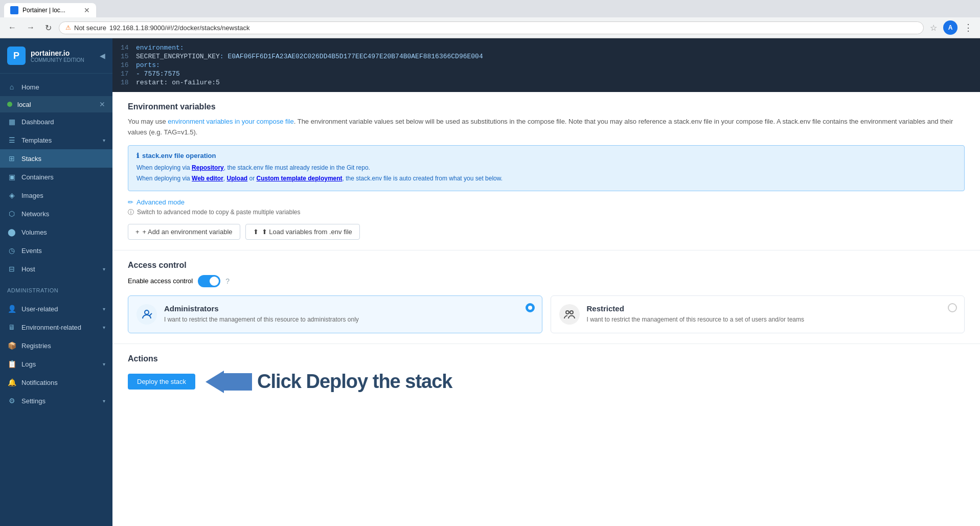 The image size is (980, 526). What do you see at coordinates (59, 140) in the screenshot?
I see `sidebar-item-label: Templates` at bounding box center [59, 140].